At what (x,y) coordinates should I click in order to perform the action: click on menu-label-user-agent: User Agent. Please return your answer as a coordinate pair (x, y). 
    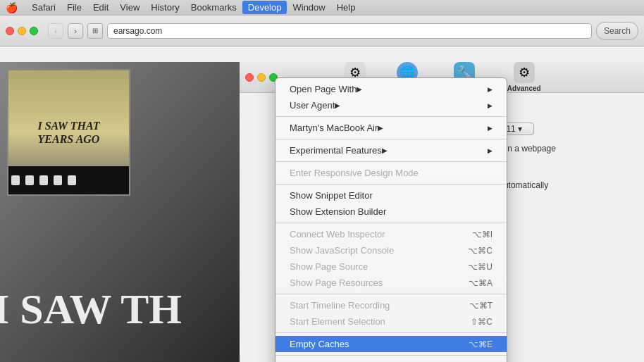
    Looking at the image, I should click on (312, 106).